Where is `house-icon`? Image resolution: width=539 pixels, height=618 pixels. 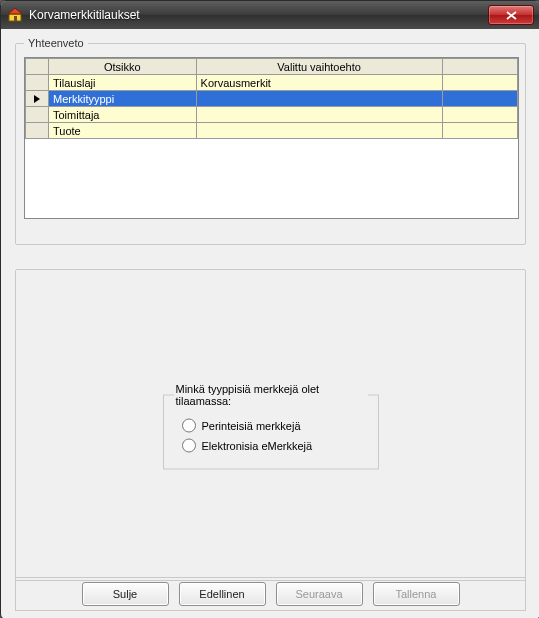 house-icon is located at coordinates (15, 15).